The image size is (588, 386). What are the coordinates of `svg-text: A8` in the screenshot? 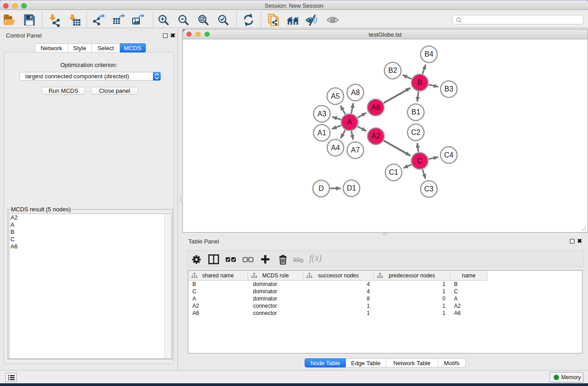 It's located at (355, 92).